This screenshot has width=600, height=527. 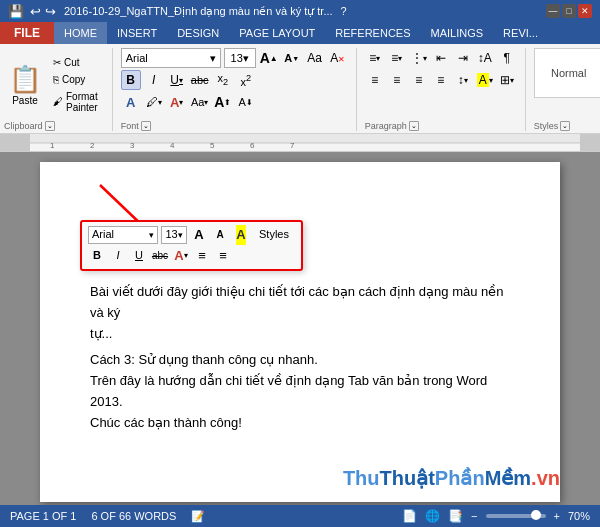 I want to click on mini-styles-button: Styles, so click(x=274, y=235).